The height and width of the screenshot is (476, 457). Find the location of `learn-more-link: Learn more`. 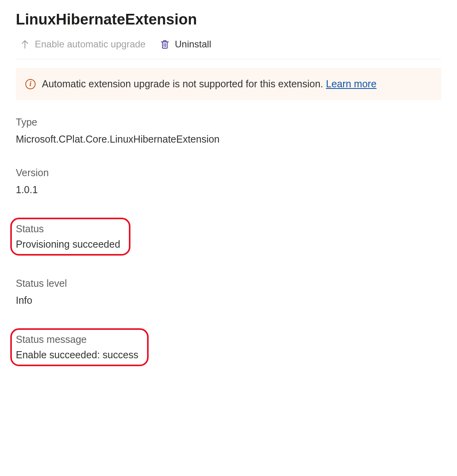

learn-more-link: Learn more is located at coordinates (351, 84).